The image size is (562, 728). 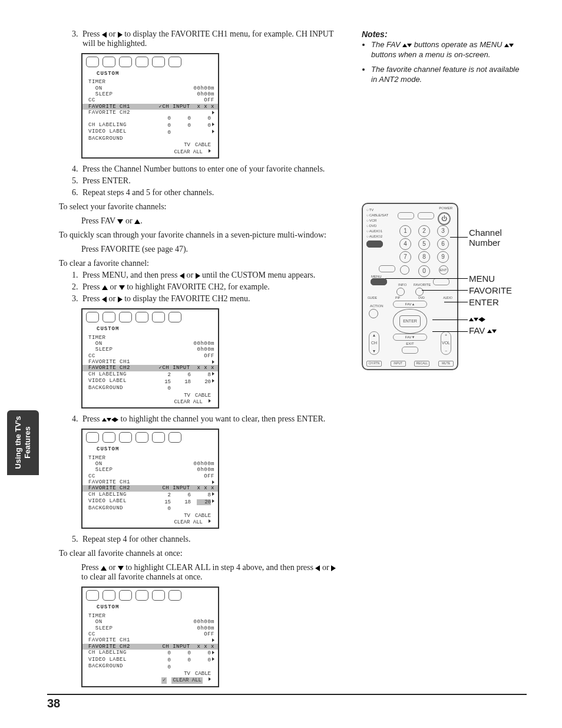 What do you see at coordinates (211, 181) in the screenshot?
I see `step-5: Press ENTER.` at bounding box center [211, 181].